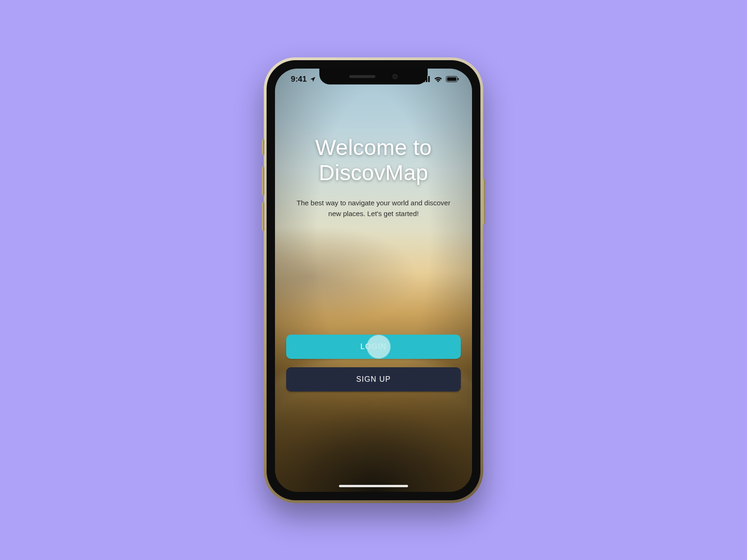 This screenshot has width=747, height=560. What do you see at coordinates (374, 77) in the screenshot?
I see `notch` at bounding box center [374, 77].